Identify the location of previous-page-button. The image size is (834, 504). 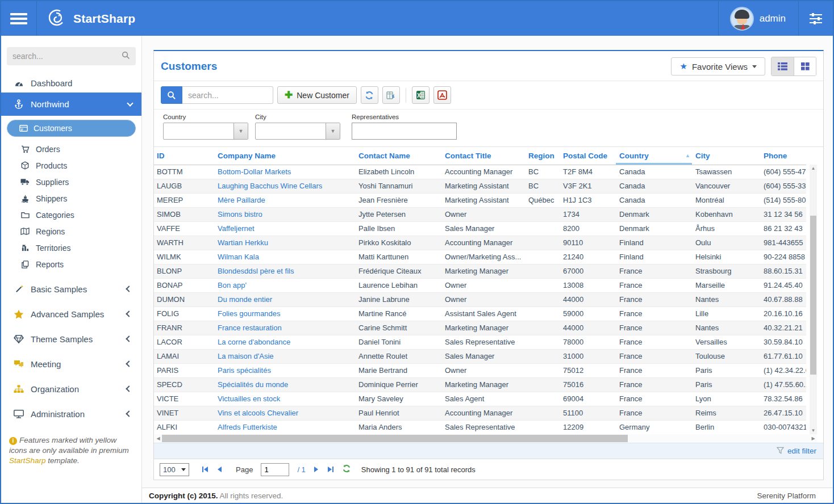
(219, 469).